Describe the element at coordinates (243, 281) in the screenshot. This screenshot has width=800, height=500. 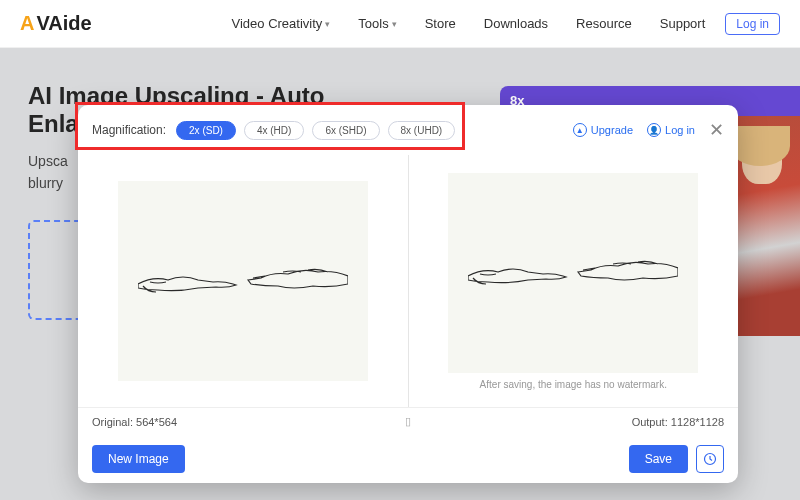
I see `original-image` at that location.